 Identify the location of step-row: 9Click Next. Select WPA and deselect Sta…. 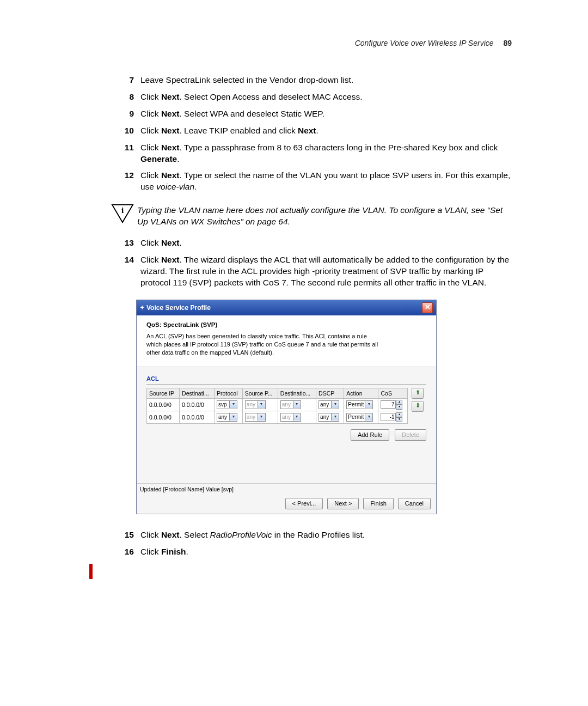
(305, 114).